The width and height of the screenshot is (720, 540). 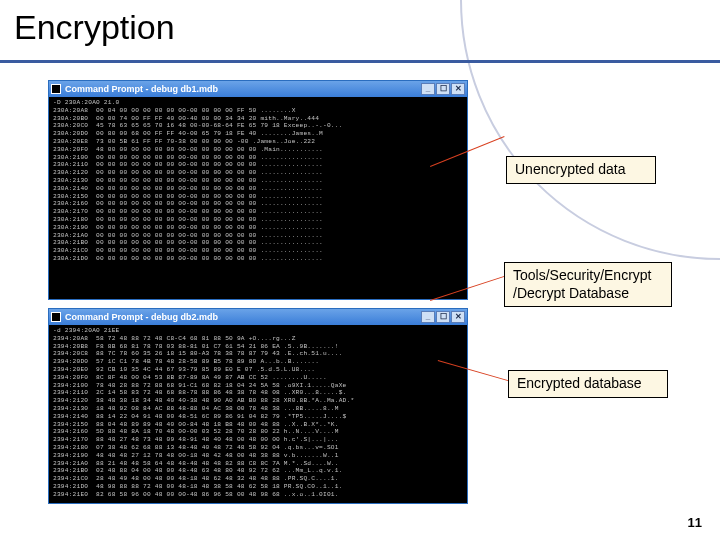 What do you see at coordinates (258, 89) in the screenshot?
I see `titlebar: Command Prompt - debug db1.mdb _ ☐ ✕` at bounding box center [258, 89].